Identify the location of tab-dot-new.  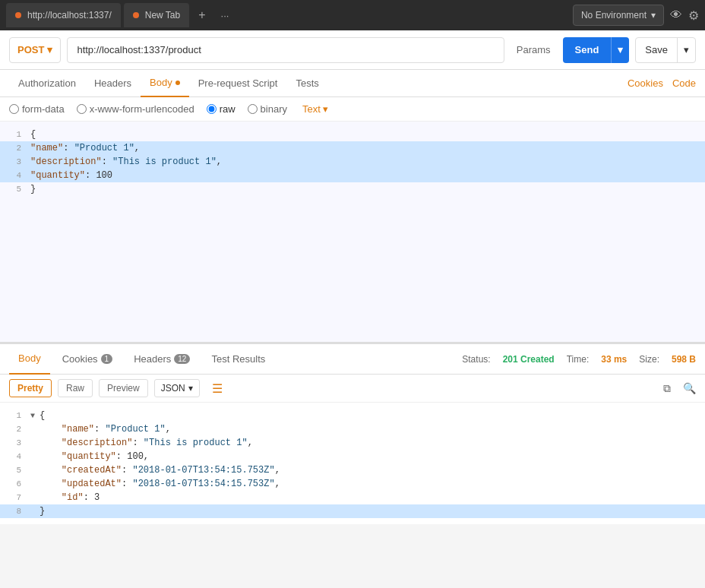
(136, 15).